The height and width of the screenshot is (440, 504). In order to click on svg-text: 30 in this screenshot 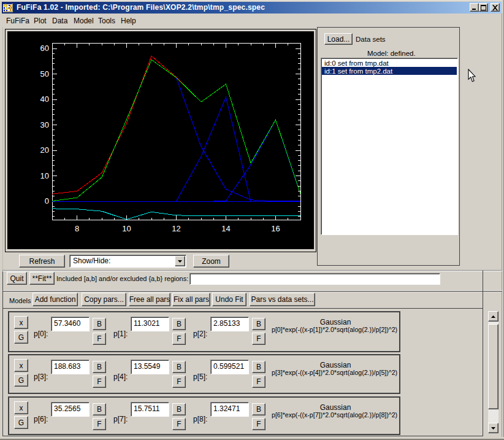, I will do `click(45, 125)`.